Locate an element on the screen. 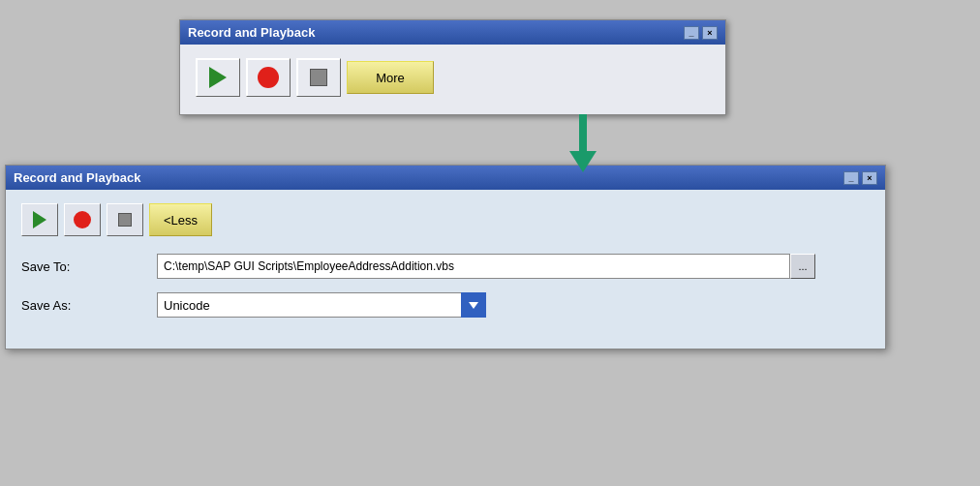 The width and height of the screenshot is (980, 486). top-record-button is located at coordinates (268, 77).